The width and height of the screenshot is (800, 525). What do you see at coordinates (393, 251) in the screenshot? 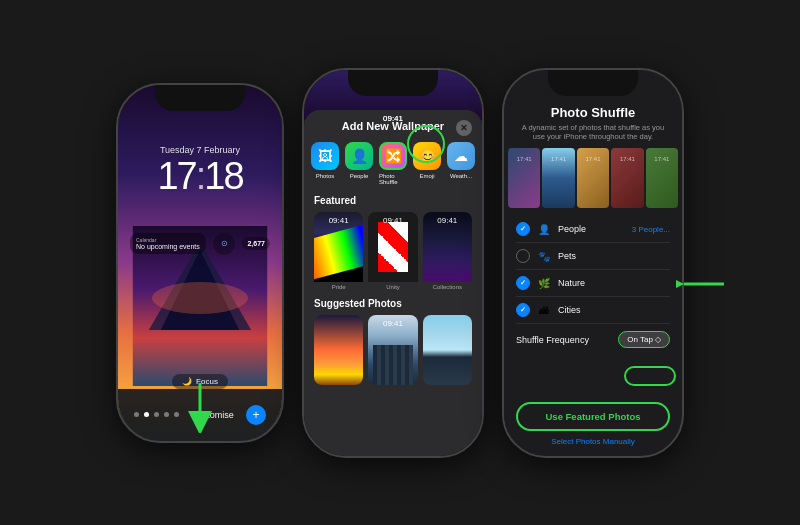
I see `featured-grid: 09:41 Pride 09:41 Unity 09:4` at bounding box center [393, 251].